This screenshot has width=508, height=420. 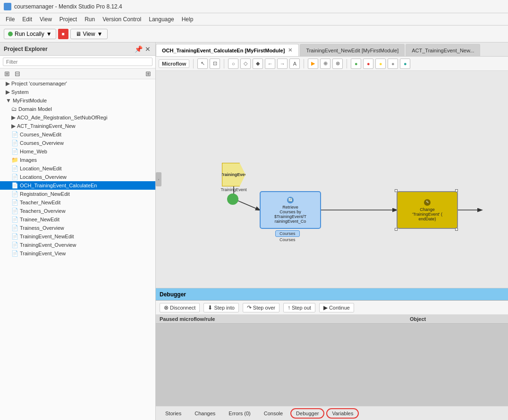 I want to click on continue-label: Continue, so click(x=339, y=308).